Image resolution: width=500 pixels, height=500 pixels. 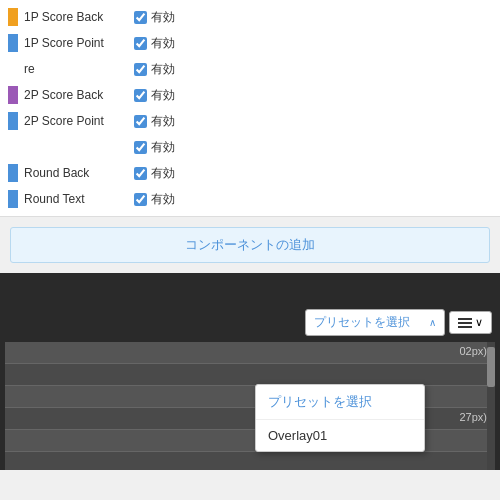 What do you see at coordinates (465, 323) in the screenshot?
I see `hamburger-icon` at bounding box center [465, 323].